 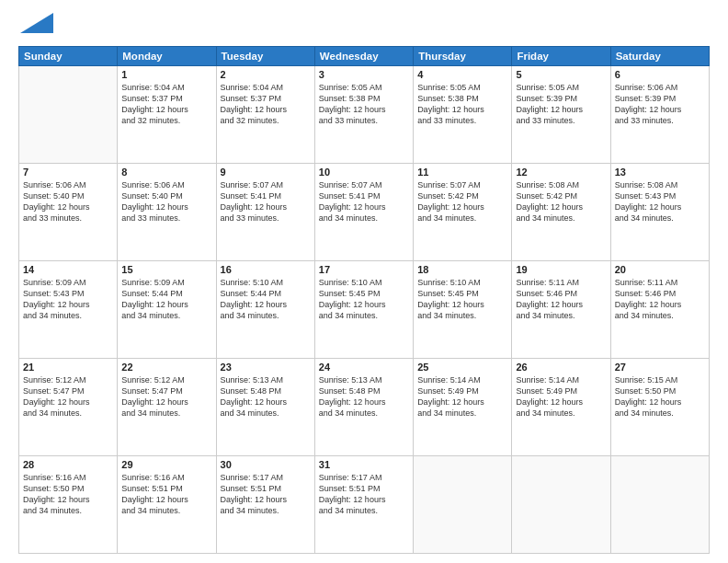 I want to click on calendar-cell: 8Sunrise: 5:06 AM Sunset: 5:40 PM Daylig…, so click(x=167, y=213).